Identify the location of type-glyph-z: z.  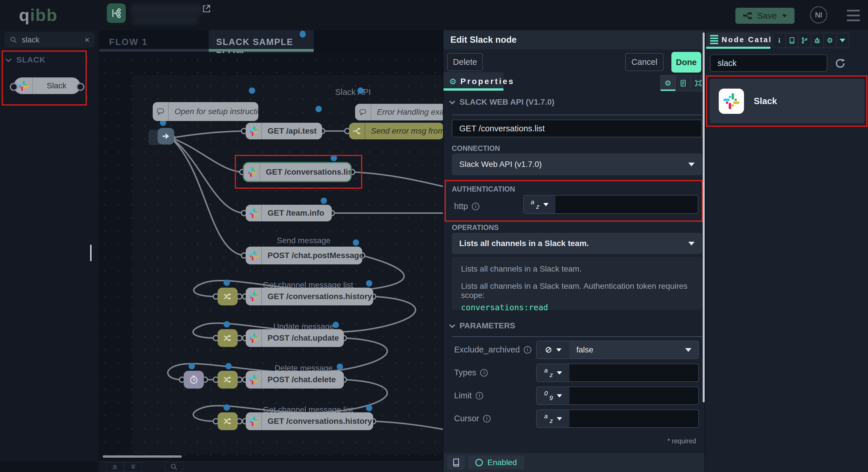
(551, 375).